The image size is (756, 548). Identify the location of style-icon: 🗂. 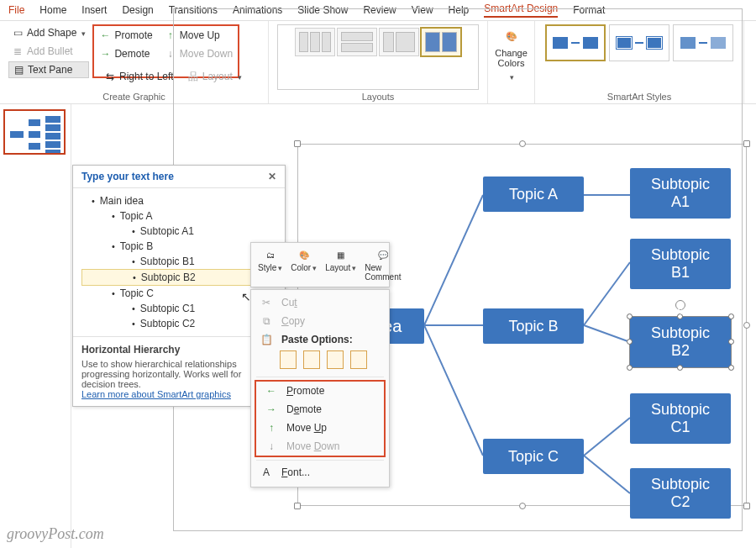
(270, 255).